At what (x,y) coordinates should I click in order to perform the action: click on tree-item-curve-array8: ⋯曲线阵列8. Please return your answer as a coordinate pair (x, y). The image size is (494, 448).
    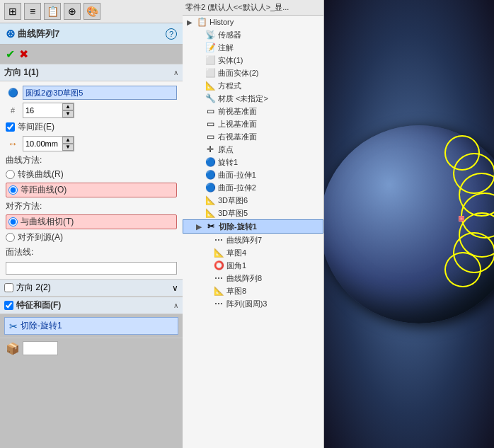
    Looking at the image, I should click on (253, 278).